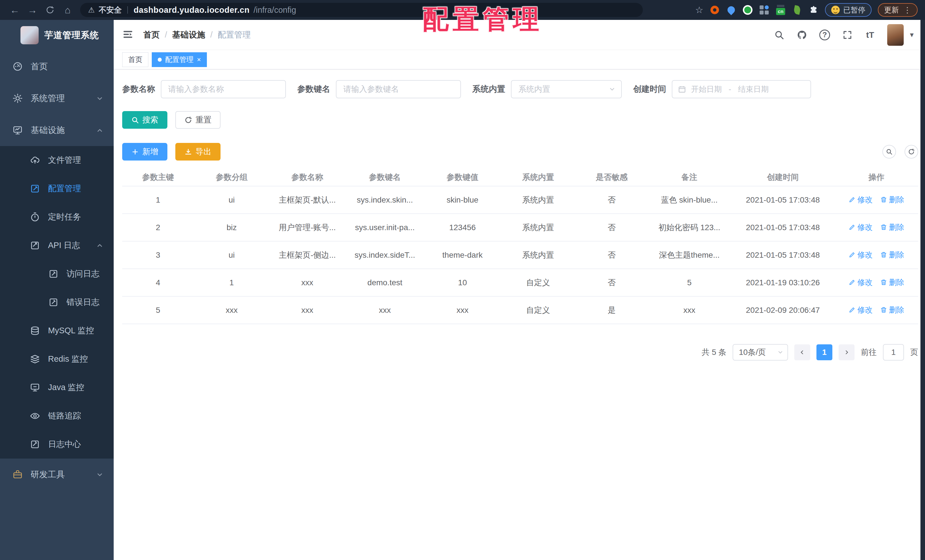  I want to click on close-icon: ×, so click(199, 60).